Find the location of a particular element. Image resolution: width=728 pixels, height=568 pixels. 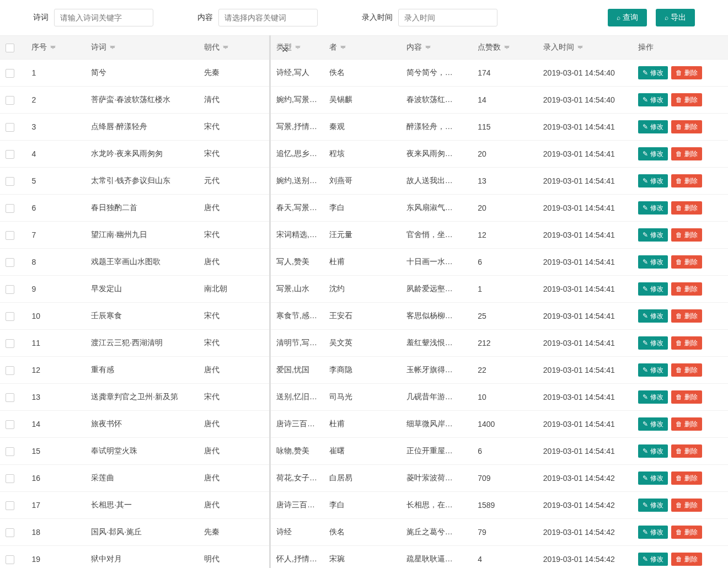

col-type-header: 类型 is located at coordinates (297, 47).